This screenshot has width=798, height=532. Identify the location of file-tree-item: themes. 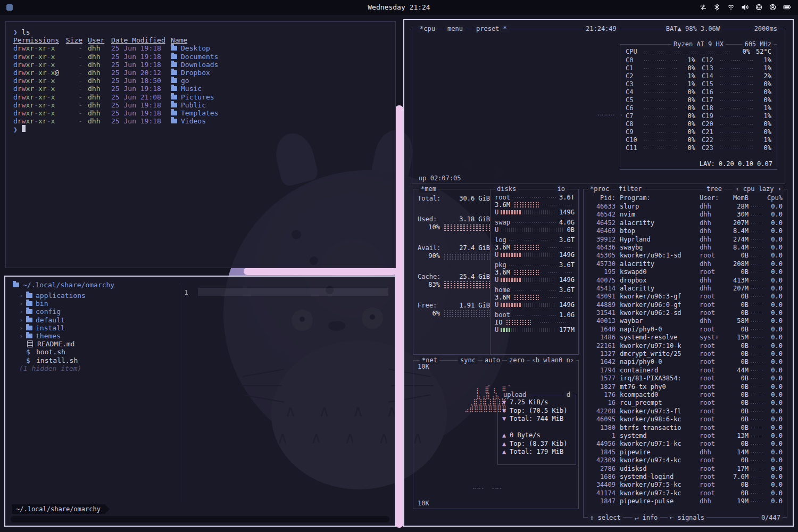
(52, 336).